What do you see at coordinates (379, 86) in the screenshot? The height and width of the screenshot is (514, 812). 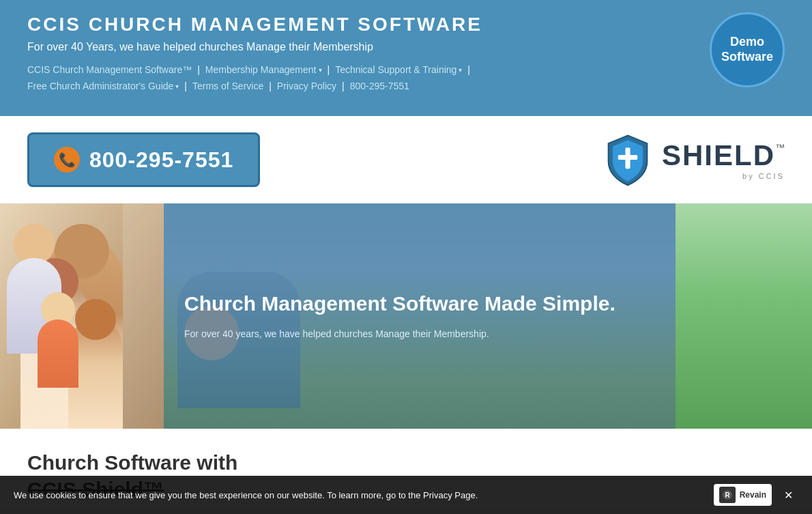 I see `nav-phone-link: 800-295-7551` at bounding box center [379, 86].